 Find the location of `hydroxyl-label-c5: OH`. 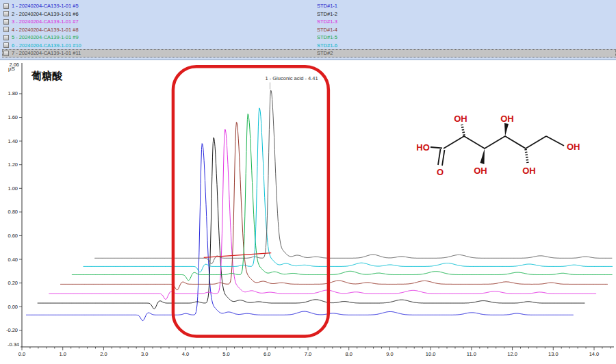

hydroxyl-label-c5: OH is located at coordinates (529, 171).